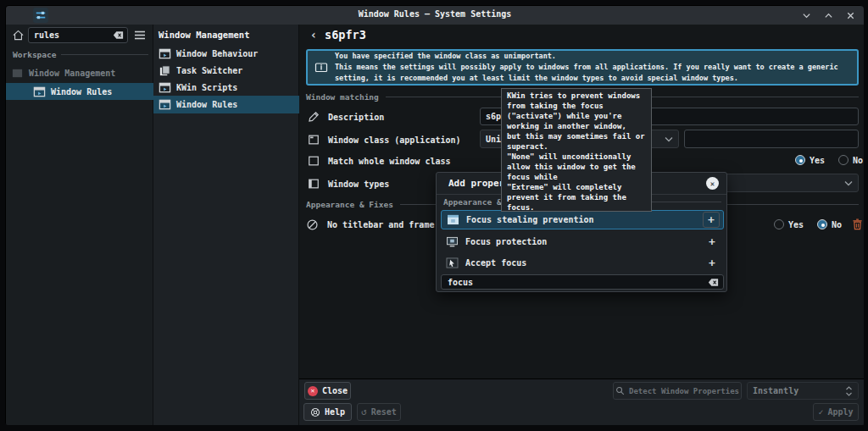 Image resolution: width=868 pixels, height=431 pixels. What do you see at coordinates (209, 71) in the screenshot?
I see `nav-item-label: Task Switcher` at bounding box center [209, 71].